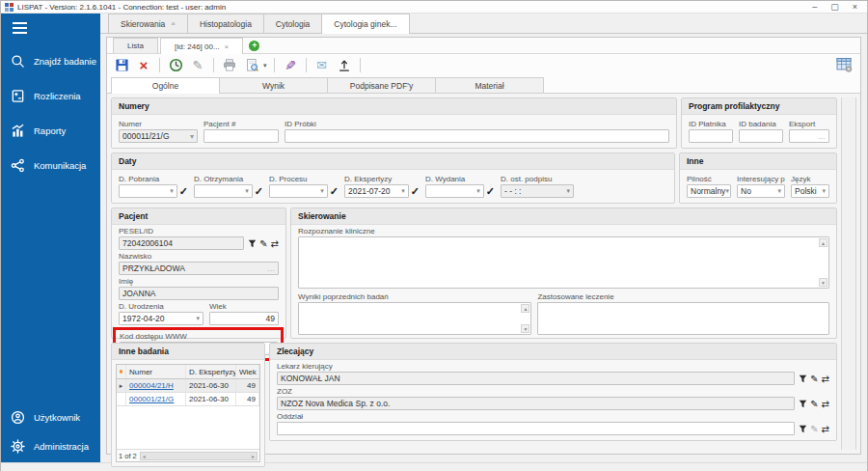 The height and width of the screenshot is (471, 868). Describe the element at coordinates (382, 85) in the screenshot. I see `tab-podpisane-pdfy: Podpisane PDF'y` at that location.